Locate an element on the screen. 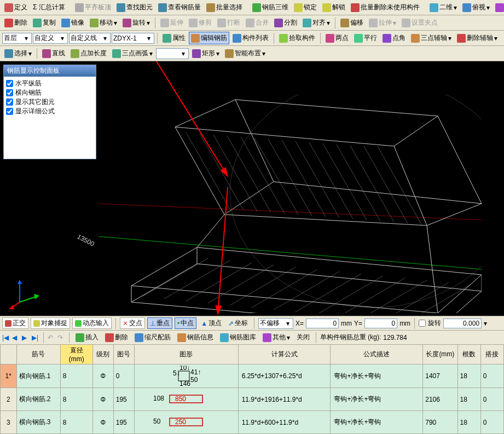 The image size is (504, 434). panel-item-3: 显示详细公式 is located at coordinates (50, 112).